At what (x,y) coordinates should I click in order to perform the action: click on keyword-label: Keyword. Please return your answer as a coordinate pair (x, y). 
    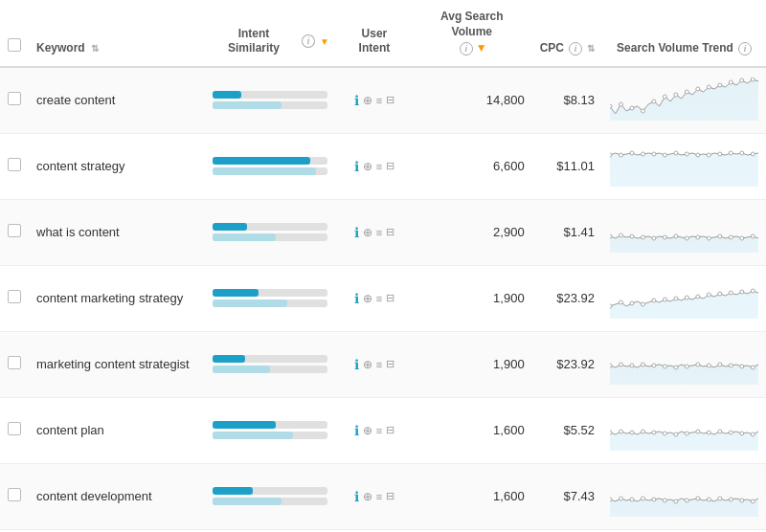
    Looking at the image, I should click on (61, 48).